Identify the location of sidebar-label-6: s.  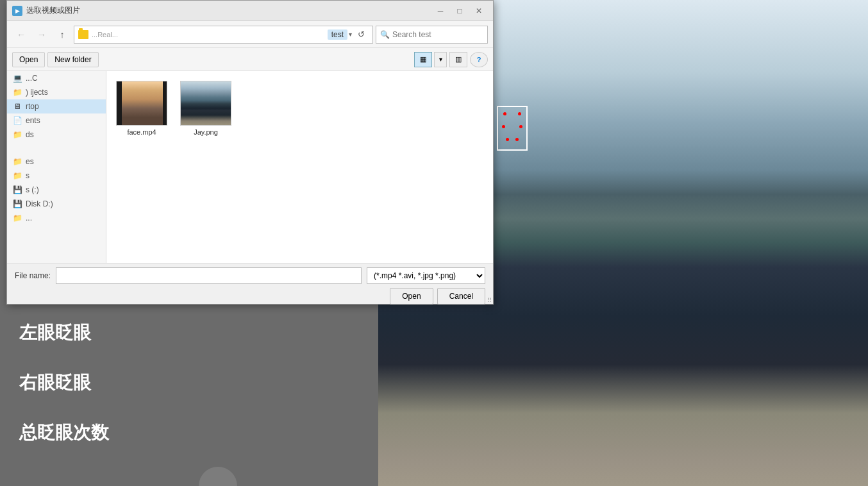
(28, 176).